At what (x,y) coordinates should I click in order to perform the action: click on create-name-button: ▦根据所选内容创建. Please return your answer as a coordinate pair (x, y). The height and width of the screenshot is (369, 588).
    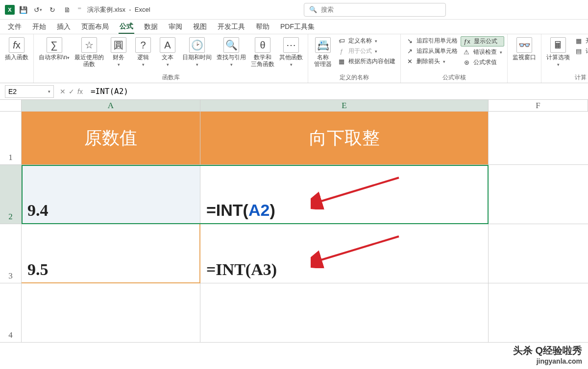
    Looking at the image, I should click on (367, 62).